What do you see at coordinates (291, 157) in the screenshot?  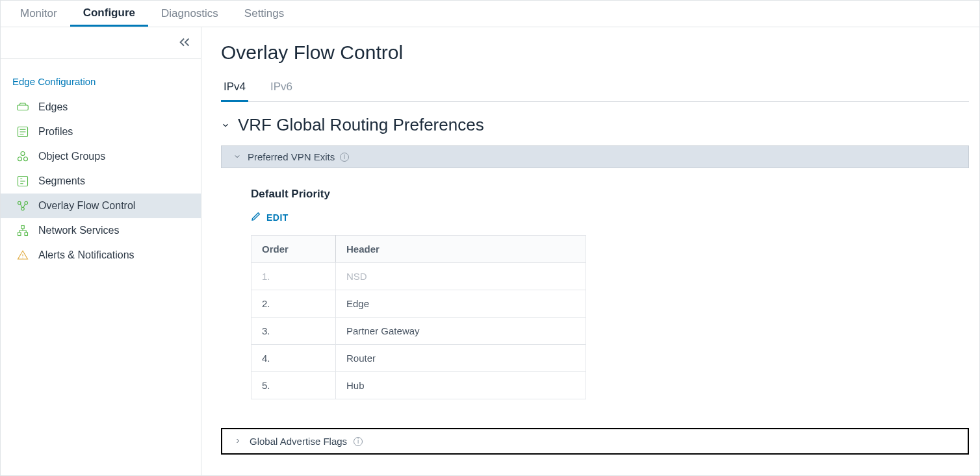 I see `panel-title: Preferred VPN Exits` at bounding box center [291, 157].